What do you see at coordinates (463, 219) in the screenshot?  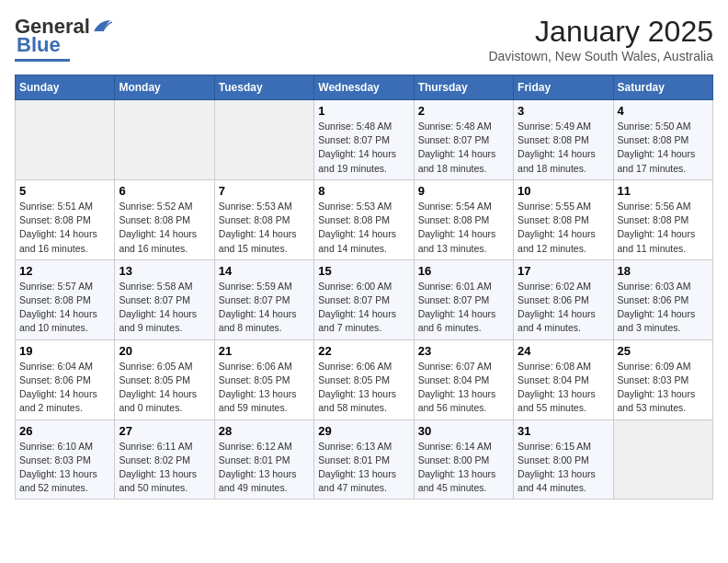 I see `calendar-cell: 9Sunrise: 5:54 AM Sunset: 8:08 PM Daylig…` at bounding box center [463, 219].